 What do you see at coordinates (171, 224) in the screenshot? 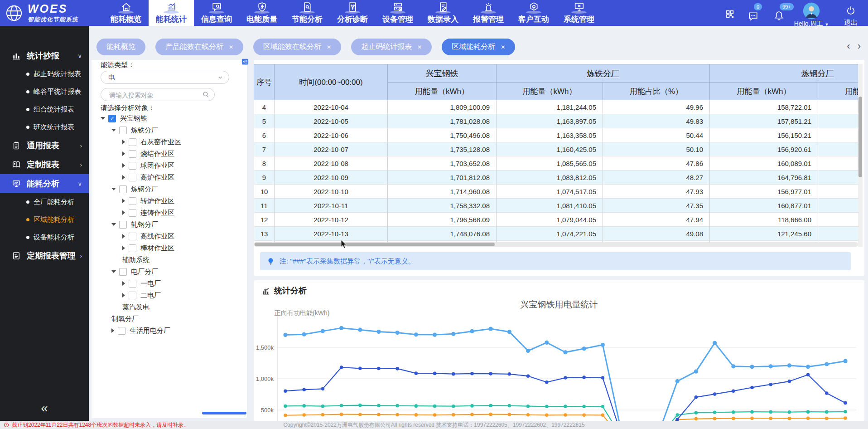
I see `tree-node-轧钢分厂: 轧钢分厂` at bounding box center [171, 224].